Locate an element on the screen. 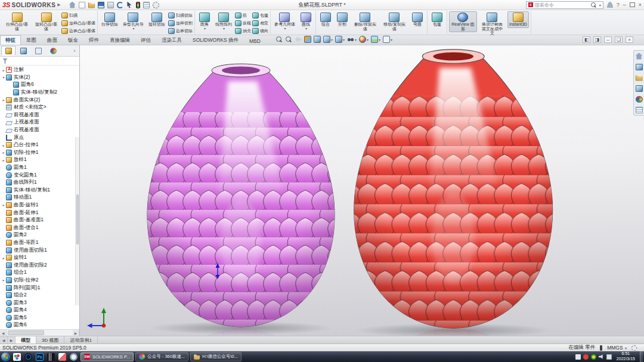  taskpane-design-library-button is located at coordinates (639, 67).